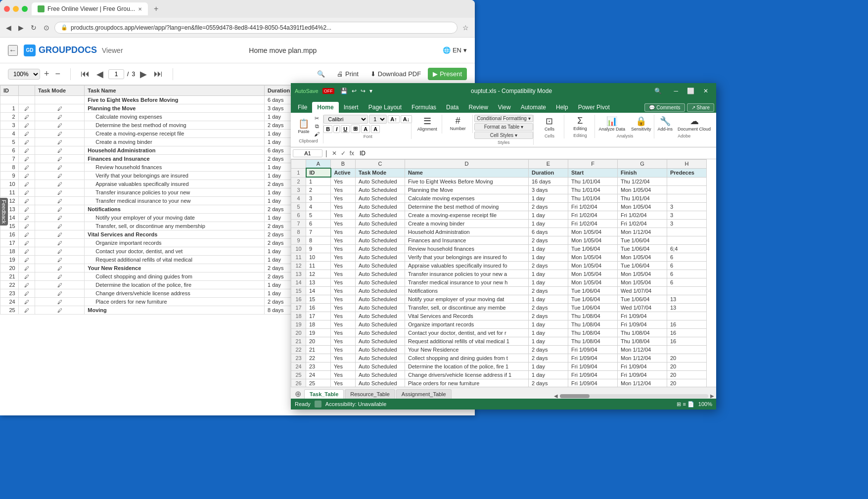 This screenshot has height=499, width=868. What do you see at coordinates (352, 153) in the screenshot?
I see `insert-function-button: fx` at bounding box center [352, 153].